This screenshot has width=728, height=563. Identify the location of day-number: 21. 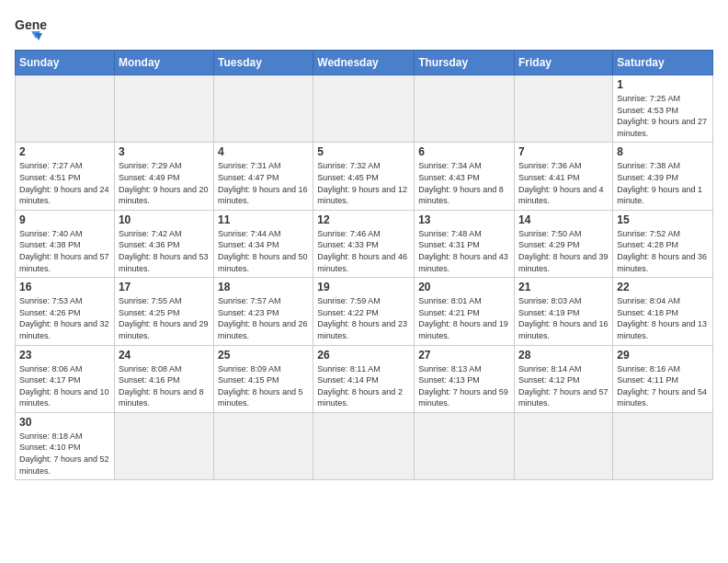
(563, 287).